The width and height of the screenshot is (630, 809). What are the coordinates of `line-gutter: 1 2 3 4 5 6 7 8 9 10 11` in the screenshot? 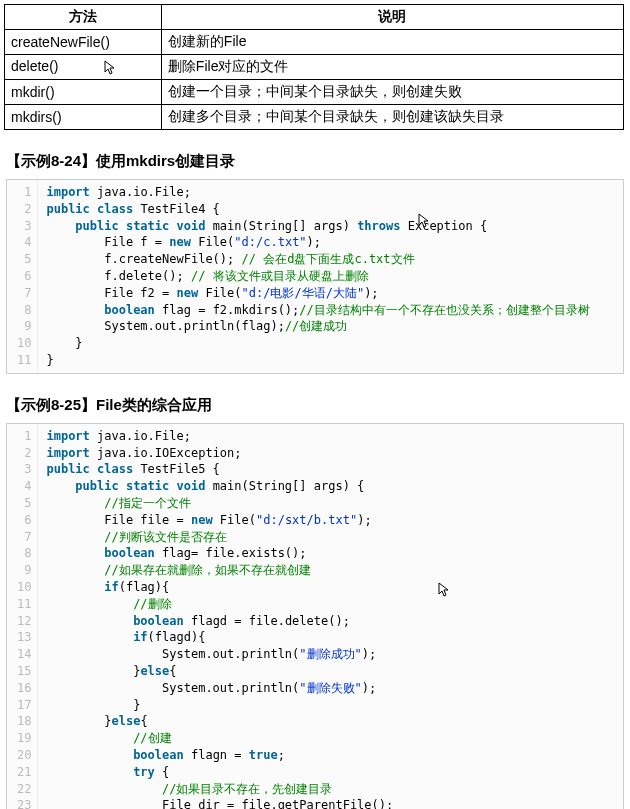 It's located at (22, 276).